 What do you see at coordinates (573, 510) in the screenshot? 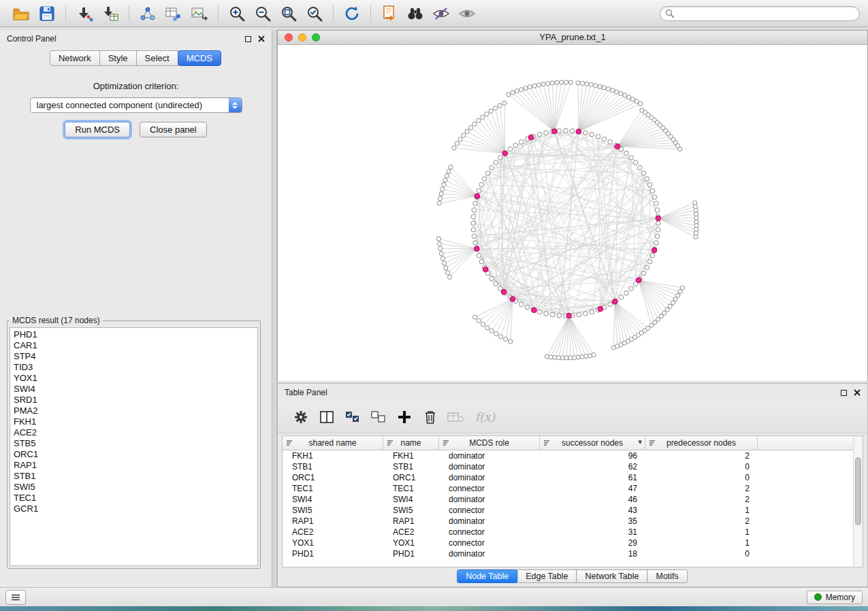
I see `table-row: SWI5SWI5connector431` at bounding box center [573, 510].